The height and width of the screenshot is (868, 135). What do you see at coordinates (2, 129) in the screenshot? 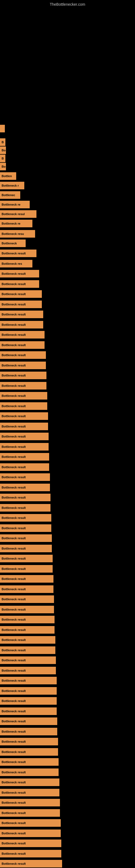
I see `result-bar-container` at bounding box center [2, 129].